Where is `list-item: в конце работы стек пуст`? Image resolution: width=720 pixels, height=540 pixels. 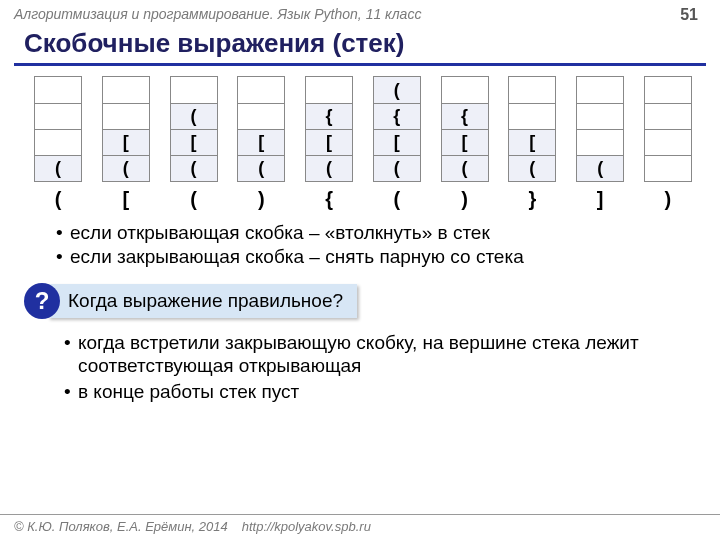
list-item: в конце работы стек пуст is located at coordinates (372, 392).